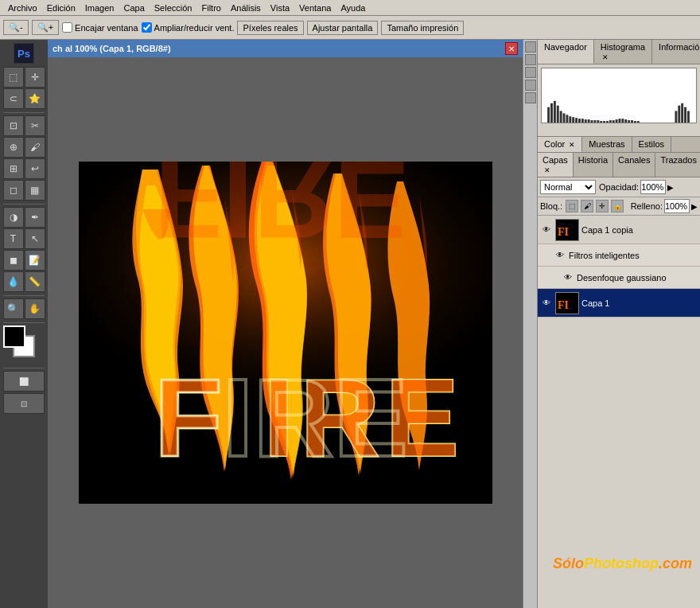 This screenshot has height=608, width=700. What do you see at coordinates (100, 8) in the screenshot?
I see `menu-imagen: Imagen` at bounding box center [100, 8].